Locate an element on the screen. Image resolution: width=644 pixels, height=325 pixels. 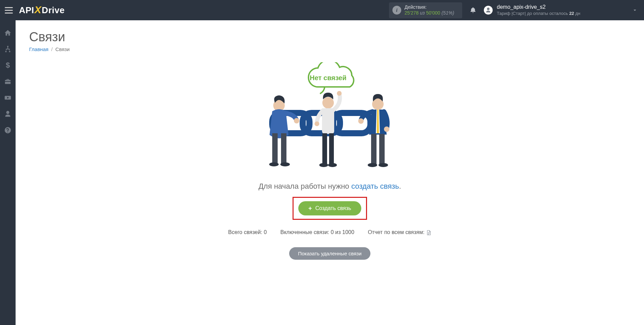
actions-text: Действия: 25'278 из 50'000 (51%) is located at coordinates (429, 10).